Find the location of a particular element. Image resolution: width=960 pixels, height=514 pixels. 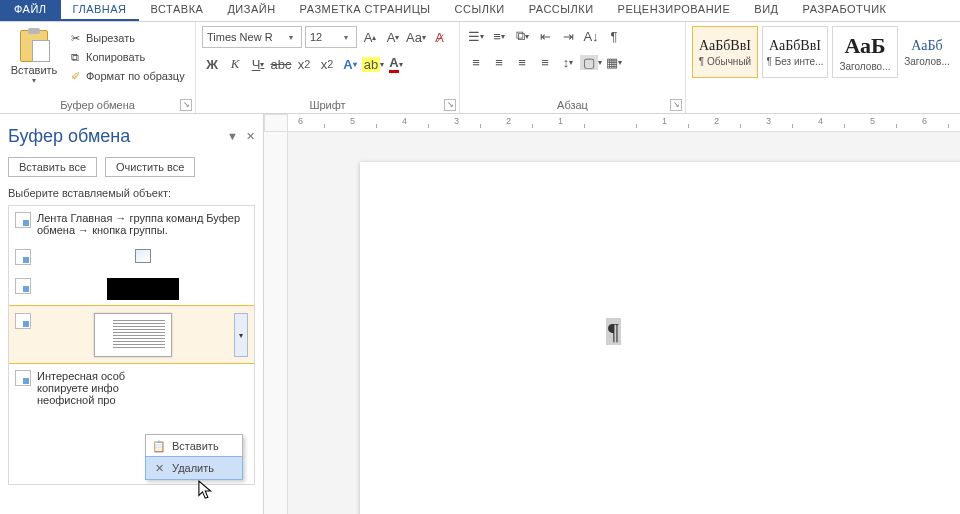

context-menu: 📋 Вставить ✕ Удалить is located at coordinates (194, 457).